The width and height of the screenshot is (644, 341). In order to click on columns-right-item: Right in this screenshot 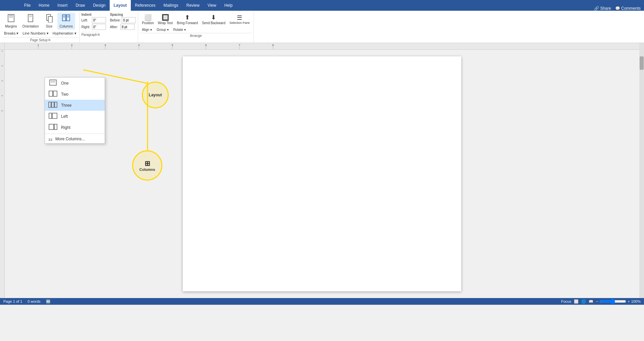, I will do `click(75, 128)`.